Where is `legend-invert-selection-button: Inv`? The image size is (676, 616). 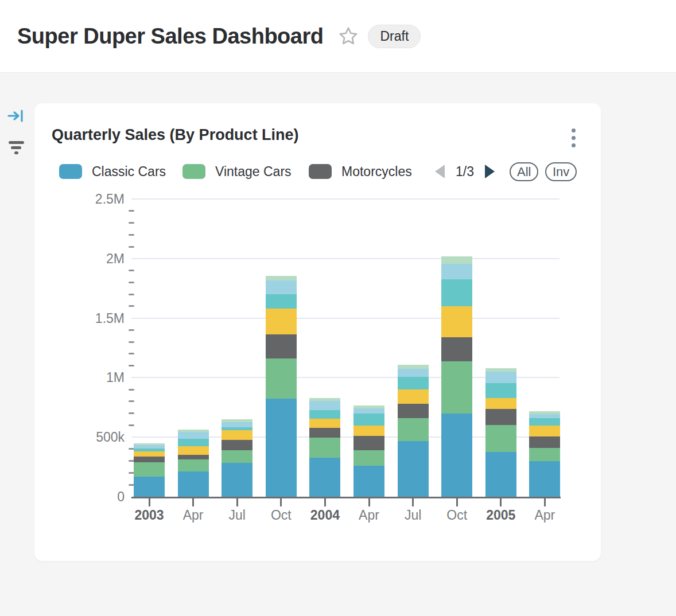 legend-invert-selection-button: Inv is located at coordinates (561, 172).